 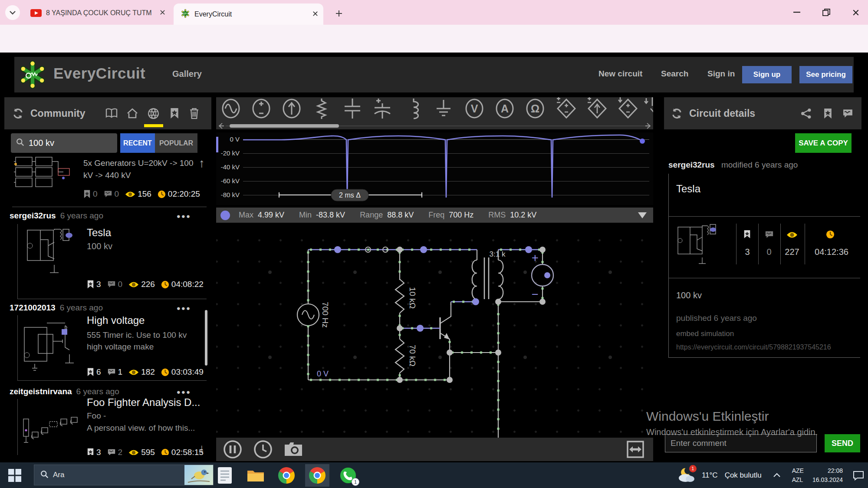 What do you see at coordinates (692, 165) in the screenshot?
I see `details-author: sergei32rus` at bounding box center [692, 165].